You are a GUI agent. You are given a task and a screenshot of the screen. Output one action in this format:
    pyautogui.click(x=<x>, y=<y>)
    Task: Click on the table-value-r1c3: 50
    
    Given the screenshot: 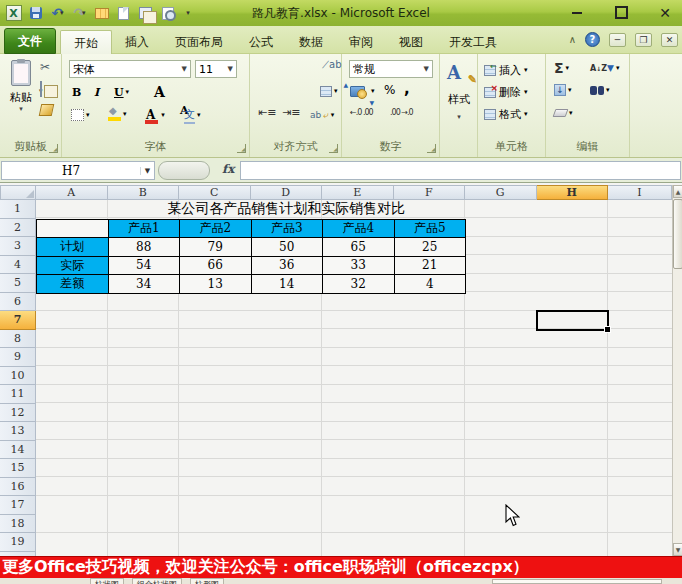 What is the action you would take?
    pyautogui.click(x=288, y=247)
    